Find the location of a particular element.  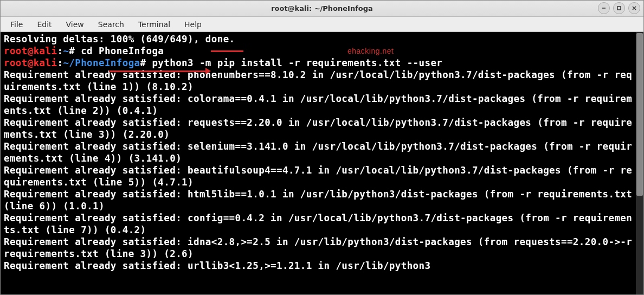

output-line: Requirement already satisfied: idna<2.8,… is located at coordinates (321, 248).